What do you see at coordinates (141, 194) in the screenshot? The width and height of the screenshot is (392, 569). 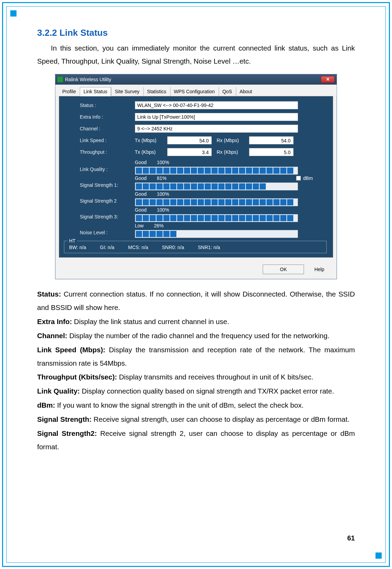 I see `ss2-rating: Good` at bounding box center [141, 194].